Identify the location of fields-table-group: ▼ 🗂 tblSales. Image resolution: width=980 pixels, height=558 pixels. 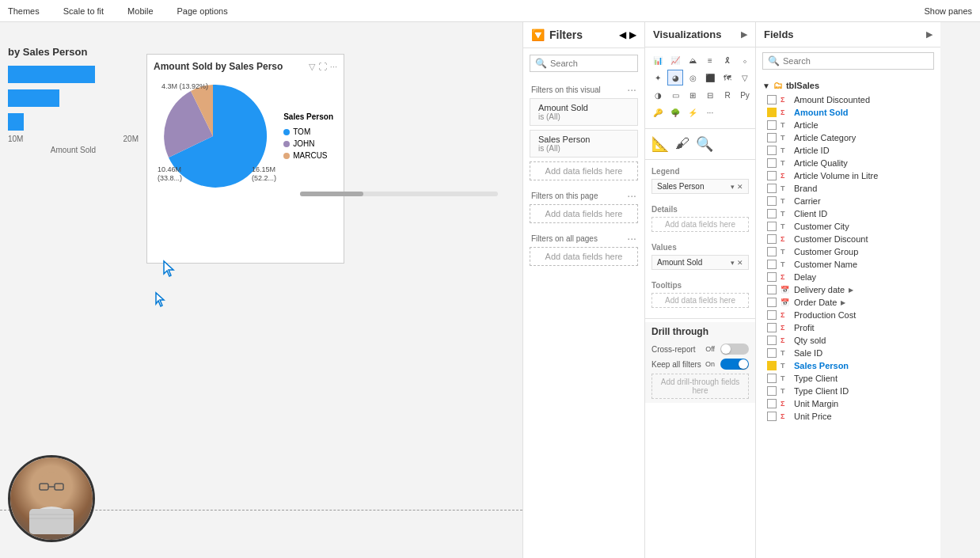
(849, 85).